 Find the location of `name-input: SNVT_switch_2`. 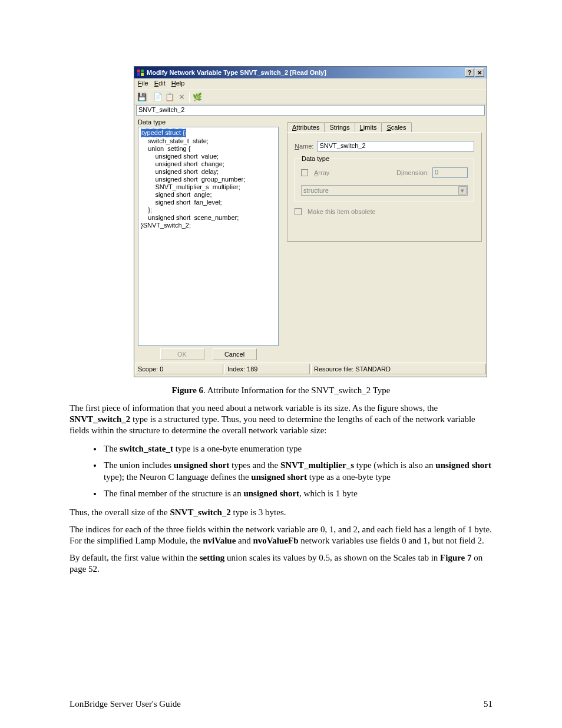

name-input: SNVT_switch_2 is located at coordinates (396, 146).